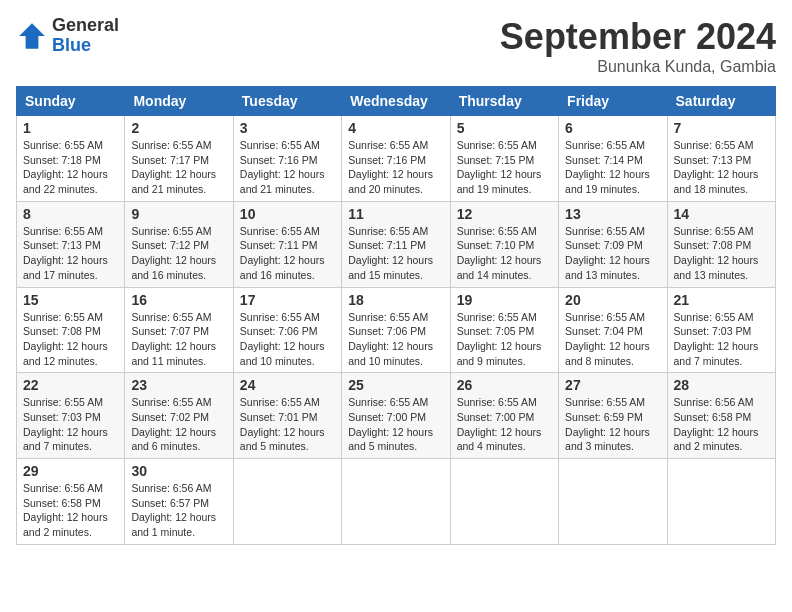 The height and width of the screenshot is (612, 792). What do you see at coordinates (504, 159) in the screenshot?
I see `calendar-cell: 5 Sunrise: 6:55 AM Sunset: 7:15 PM Dayli…` at bounding box center [504, 159].